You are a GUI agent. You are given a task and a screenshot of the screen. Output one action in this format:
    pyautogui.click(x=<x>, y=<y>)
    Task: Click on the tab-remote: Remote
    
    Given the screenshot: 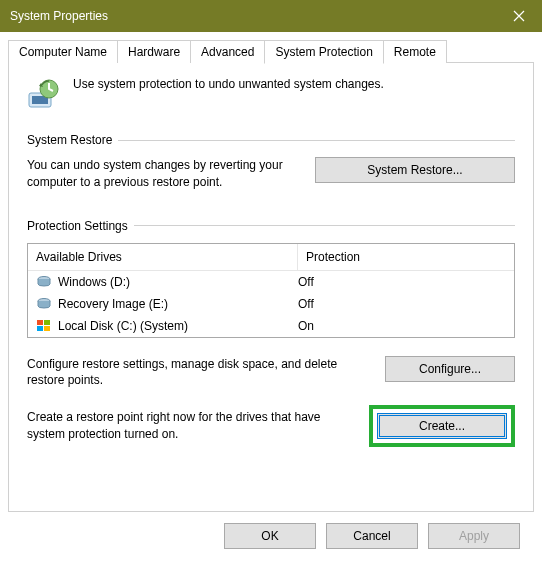 What is the action you would take?
    pyautogui.click(x=415, y=52)
    